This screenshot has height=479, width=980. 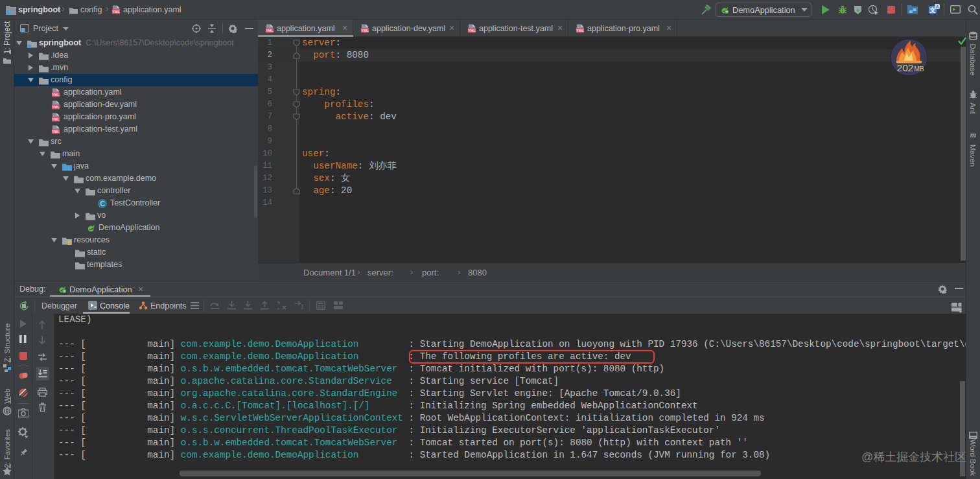 I want to click on svg-text: C, so click(x=102, y=204).